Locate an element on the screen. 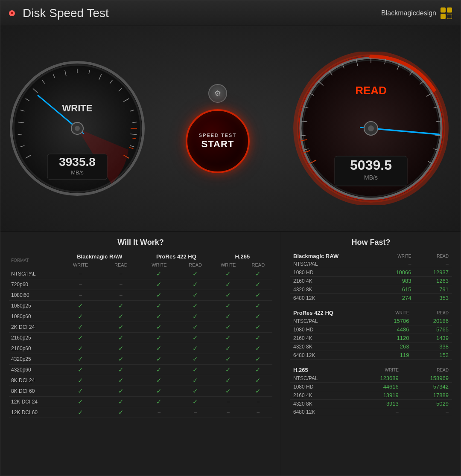  settings-button: ⚙ is located at coordinates (218, 93).